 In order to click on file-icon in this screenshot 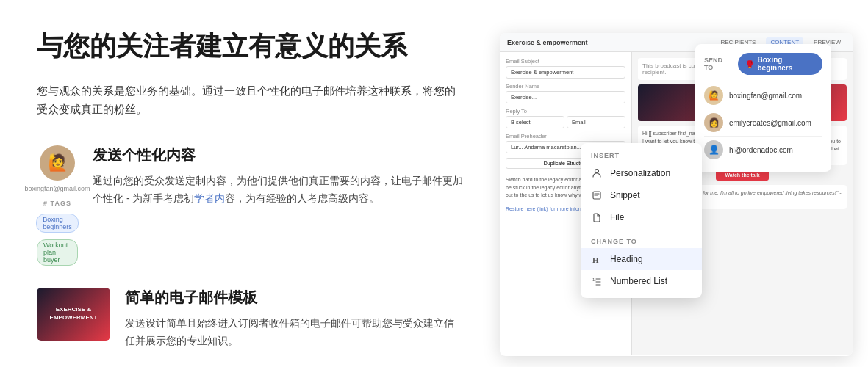, I will do `click(597, 217)`.